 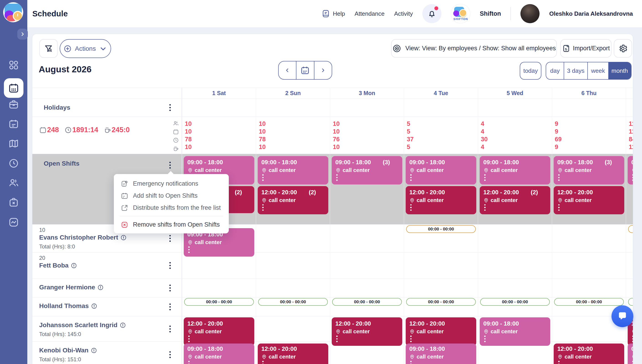 What do you see at coordinates (14, 88) in the screenshot?
I see `sidebar-item-schedule-icon-active` at bounding box center [14, 88].